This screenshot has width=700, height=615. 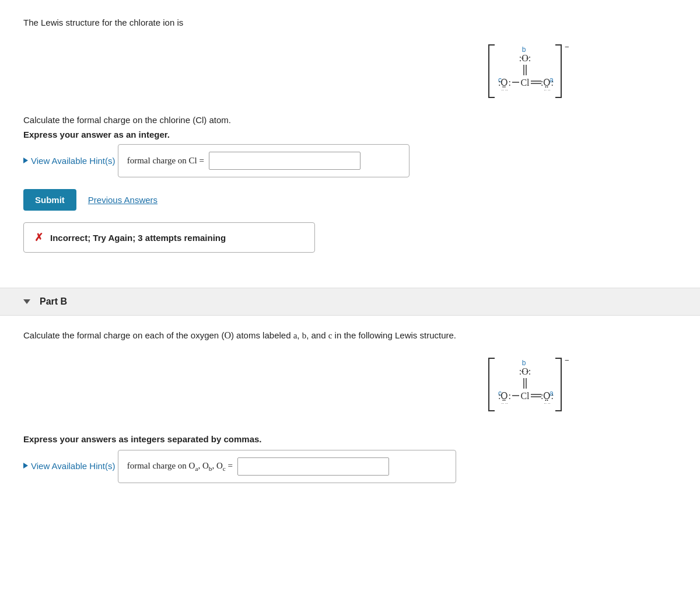 I want to click on chevron-down-icon, so click(x=27, y=302).